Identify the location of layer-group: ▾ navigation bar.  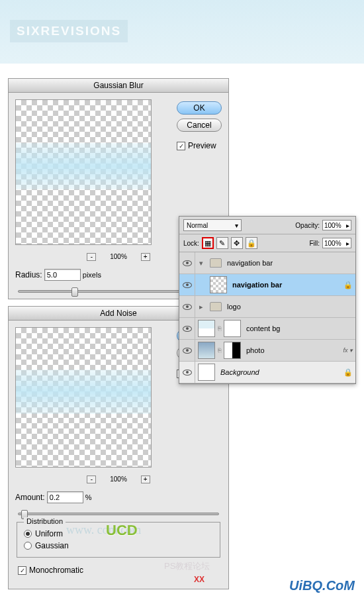
(267, 264).